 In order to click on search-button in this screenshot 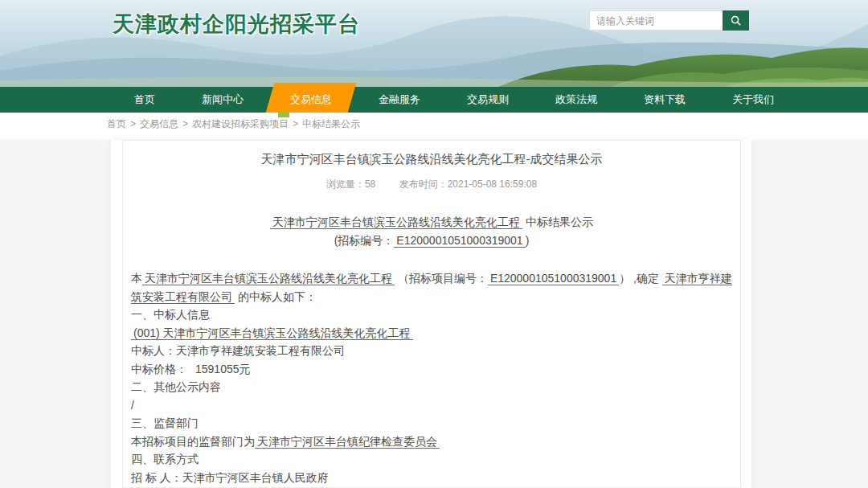, I will do `click(736, 21)`.